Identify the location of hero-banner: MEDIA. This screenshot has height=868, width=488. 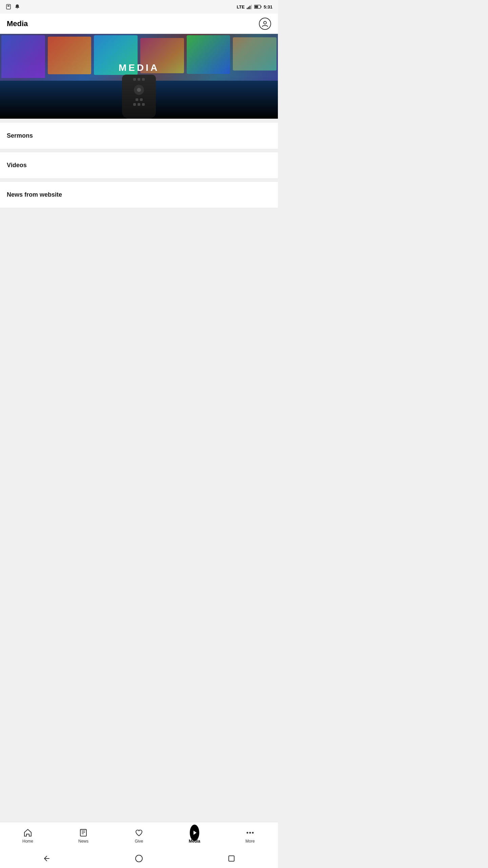
(139, 76).